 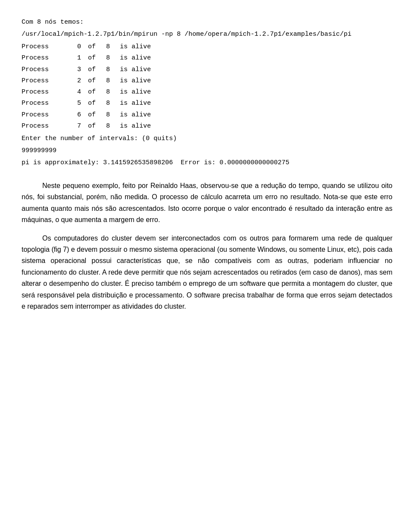 I want to click on process-row: Process6of8is alive, so click(x=207, y=115).